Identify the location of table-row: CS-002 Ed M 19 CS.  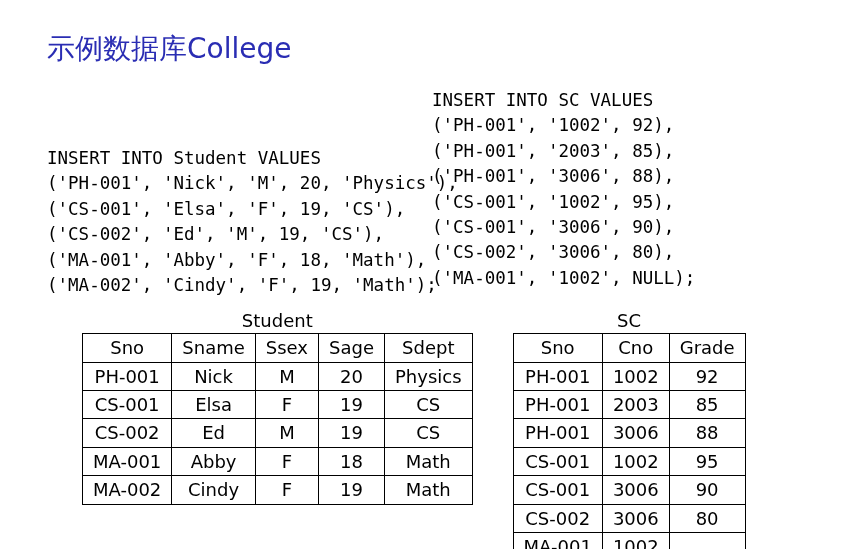
(278, 433).